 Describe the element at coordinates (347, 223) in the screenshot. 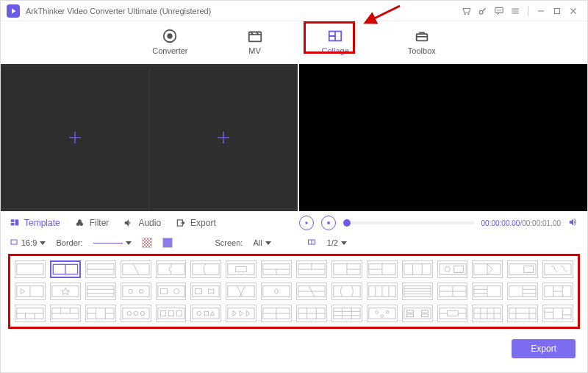

I see `seek-thumb` at that location.